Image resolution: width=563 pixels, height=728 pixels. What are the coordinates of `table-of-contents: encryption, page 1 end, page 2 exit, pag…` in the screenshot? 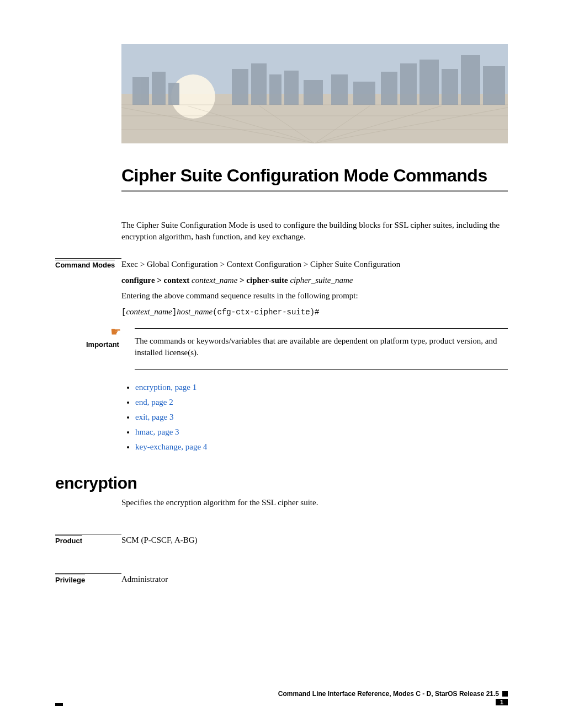 It's located at (321, 417).